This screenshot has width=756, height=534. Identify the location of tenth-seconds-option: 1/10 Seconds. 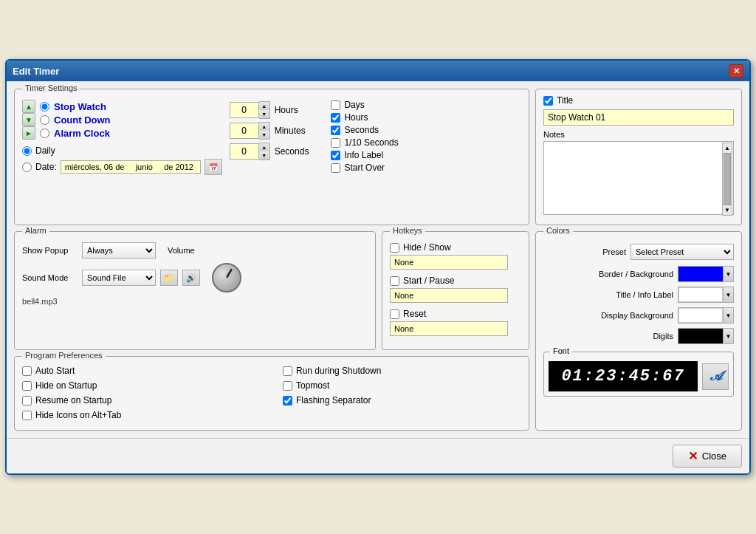
(365, 143).